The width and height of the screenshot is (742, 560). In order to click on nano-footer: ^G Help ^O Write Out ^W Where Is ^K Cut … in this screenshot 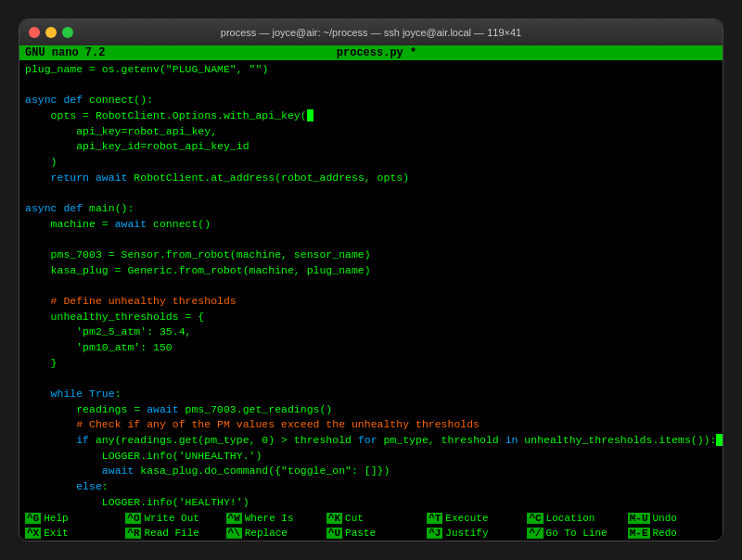, I will do `click(371, 526)`.